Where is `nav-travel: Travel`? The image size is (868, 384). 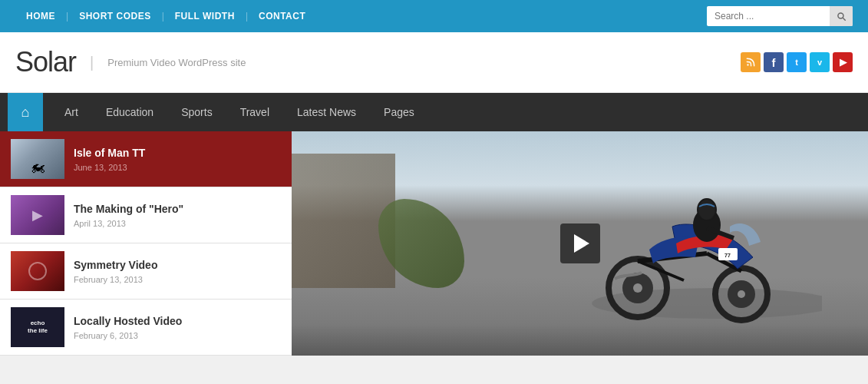 nav-travel: Travel is located at coordinates (255, 112).